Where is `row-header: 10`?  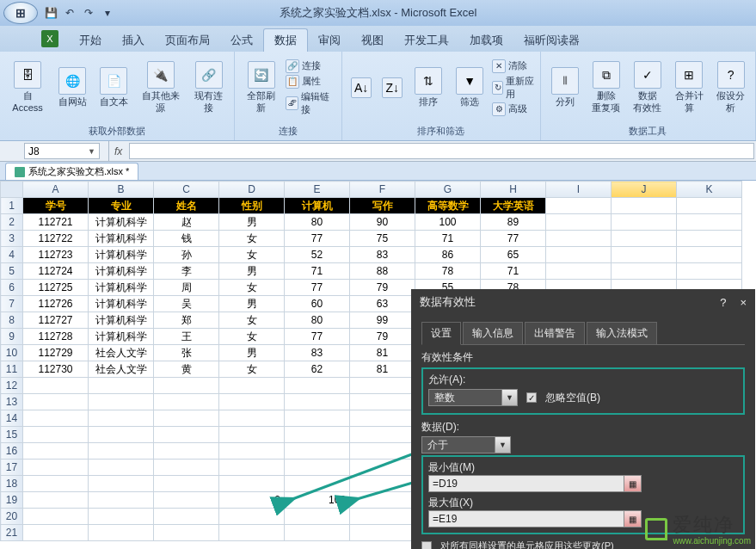 row-header: 10 is located at coordinates (12, 353).